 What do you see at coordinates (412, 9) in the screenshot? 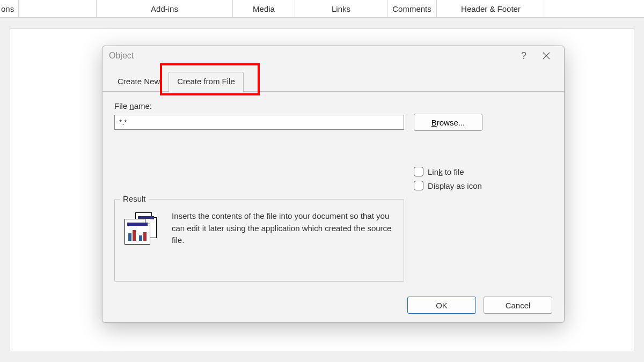
I see `ribbon-tab-comments: Comments` at bounding box center [412, 9].